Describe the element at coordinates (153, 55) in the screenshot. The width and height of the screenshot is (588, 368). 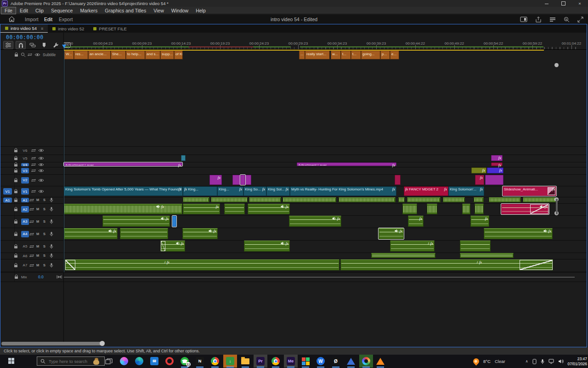
I see `subtitle-clip: and s...` at that location.